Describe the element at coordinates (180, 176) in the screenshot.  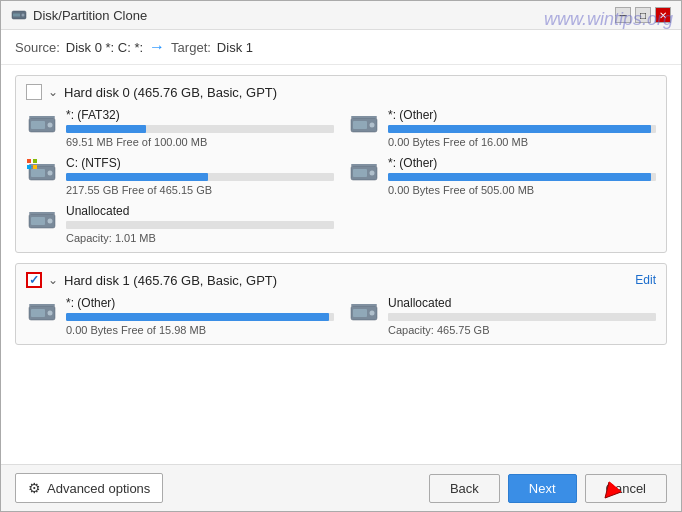
I see `list-item: C: (NTFS) 217.55 GB Free of 465.15 GB` at that location.